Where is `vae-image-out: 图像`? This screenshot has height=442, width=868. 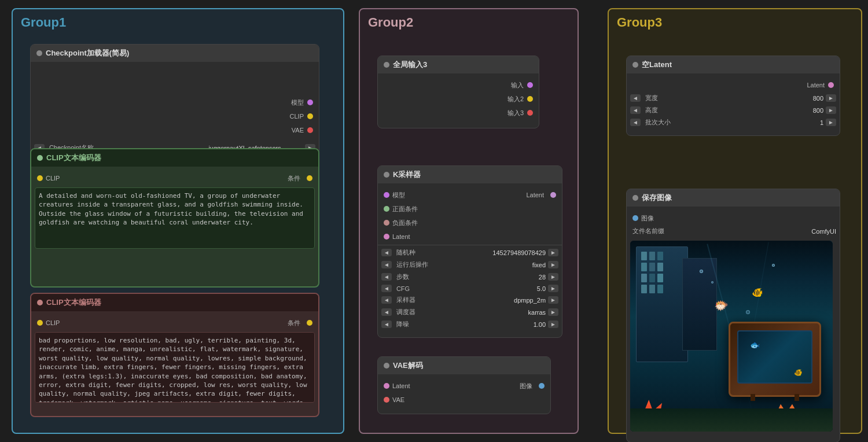
vae-image-out: 图像 is located at coordinates (532, 386).